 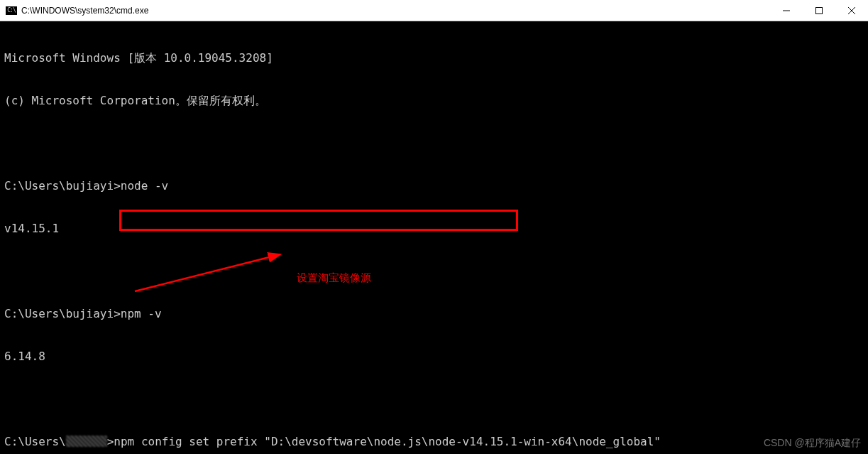 What do you see at coordinates (852, 11) in the screenshot?
I see `close-icon` at bounding box center [852, 11].